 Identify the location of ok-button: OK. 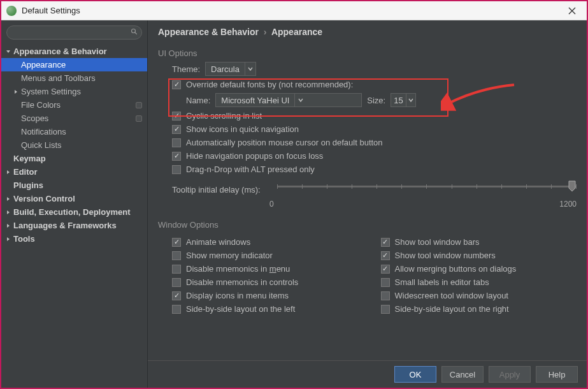
(415, 374).